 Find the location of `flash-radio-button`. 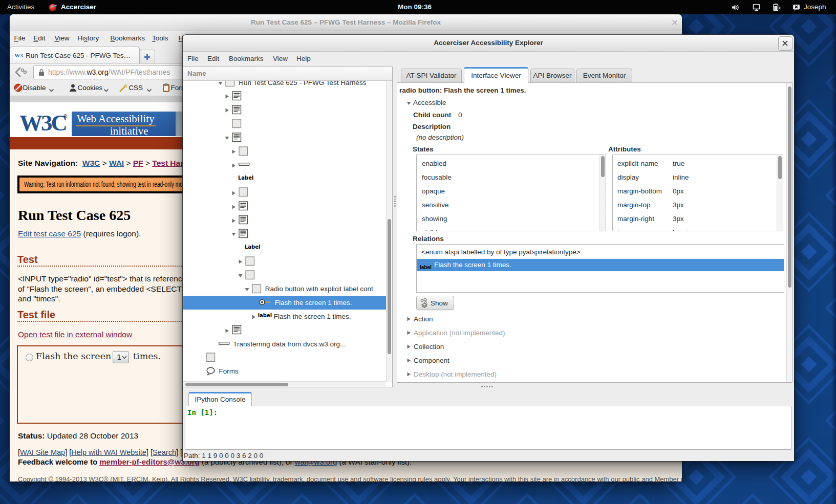

flash-radio-button is located at coordinates (30, 357).